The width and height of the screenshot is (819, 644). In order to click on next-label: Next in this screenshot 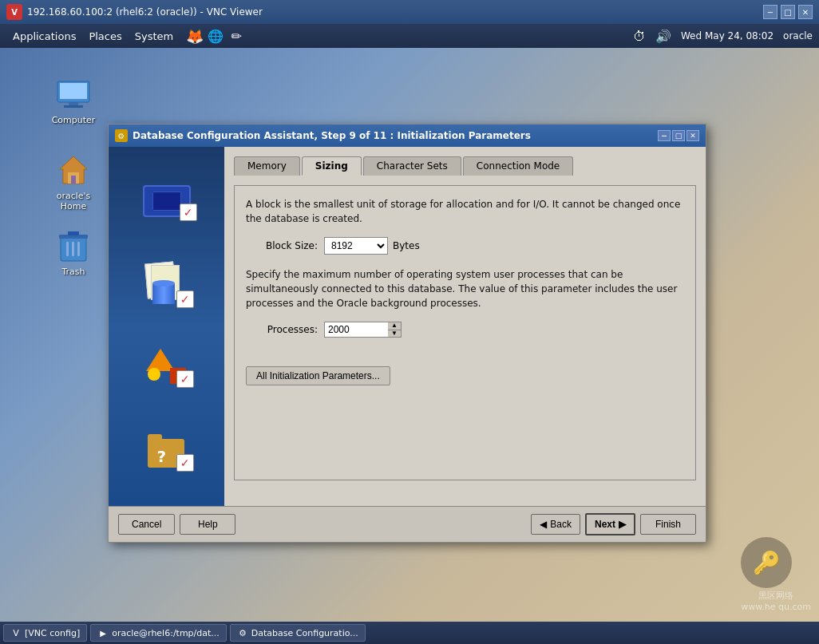, I will do `click(605, 524)`.